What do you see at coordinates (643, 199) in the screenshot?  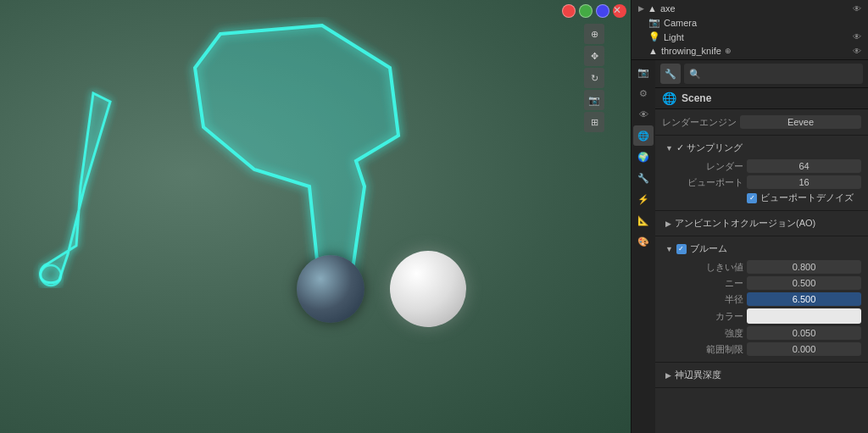 I see `tab-modifier: ⚡` at bounding box center [643, 199].